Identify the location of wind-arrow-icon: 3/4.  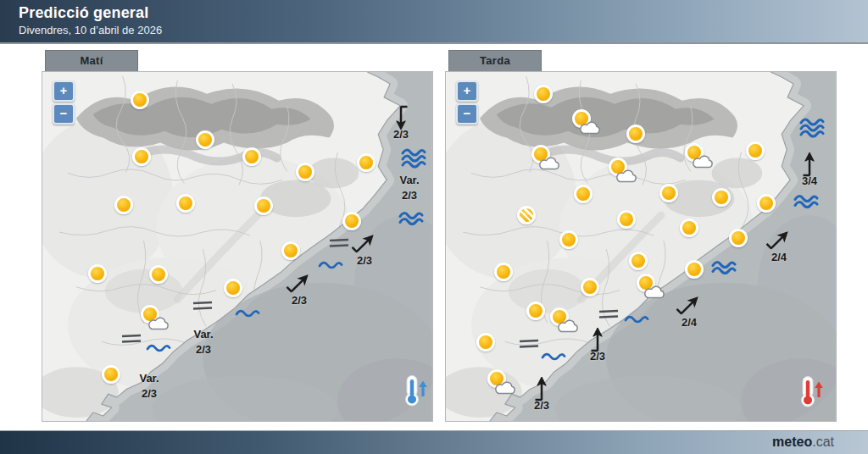
(810, 169).